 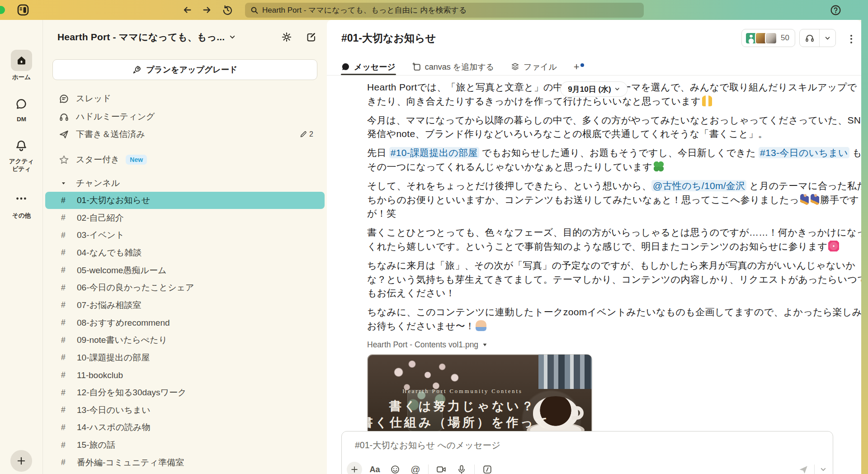 What do you see at coordinates (23, 10) in the screenshot?
I see `workspace-switcher-icon` at bounding box center [23, 10].